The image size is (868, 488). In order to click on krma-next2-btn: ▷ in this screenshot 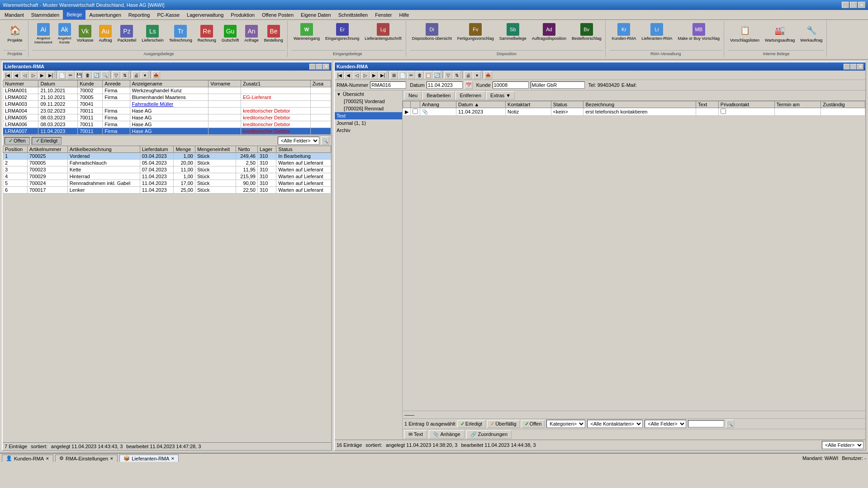, I will do `click(365, 75)`.